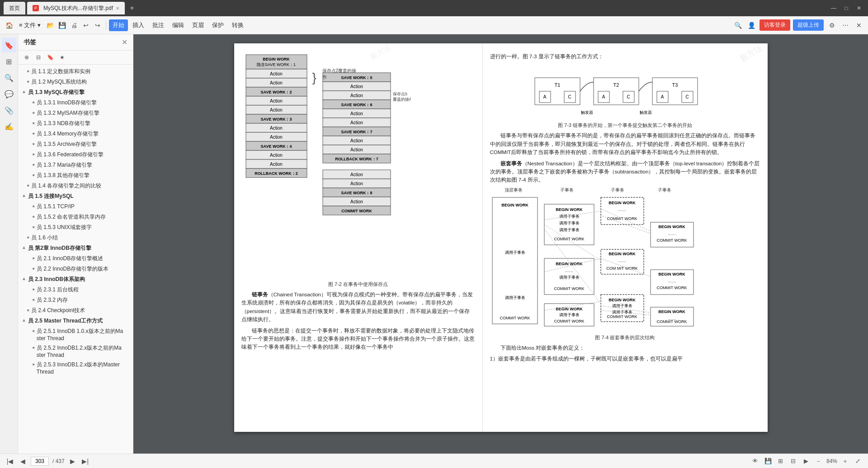 The image size is (868, 468). What do you see at coordinates (14, 8) in the screenshot?
I see `home-tab: 首页` at bounding box center [14, 8].